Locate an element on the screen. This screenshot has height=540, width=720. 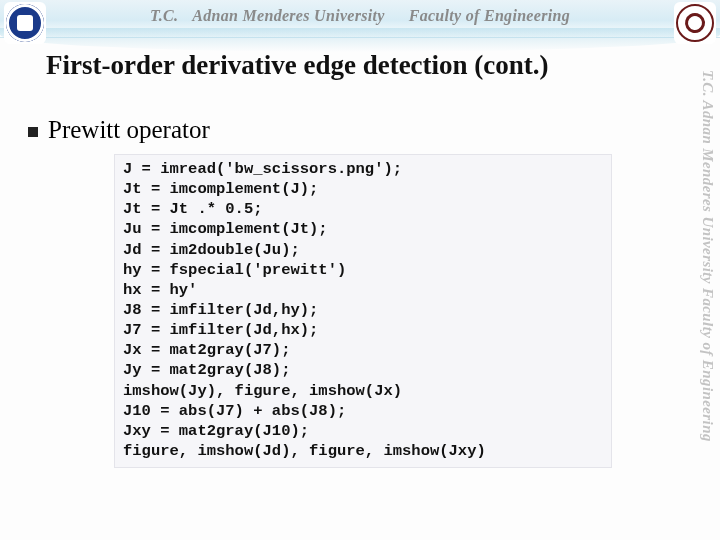
slide-title: First-order derivative edge detection (c… is located at coordinates (298, 66).